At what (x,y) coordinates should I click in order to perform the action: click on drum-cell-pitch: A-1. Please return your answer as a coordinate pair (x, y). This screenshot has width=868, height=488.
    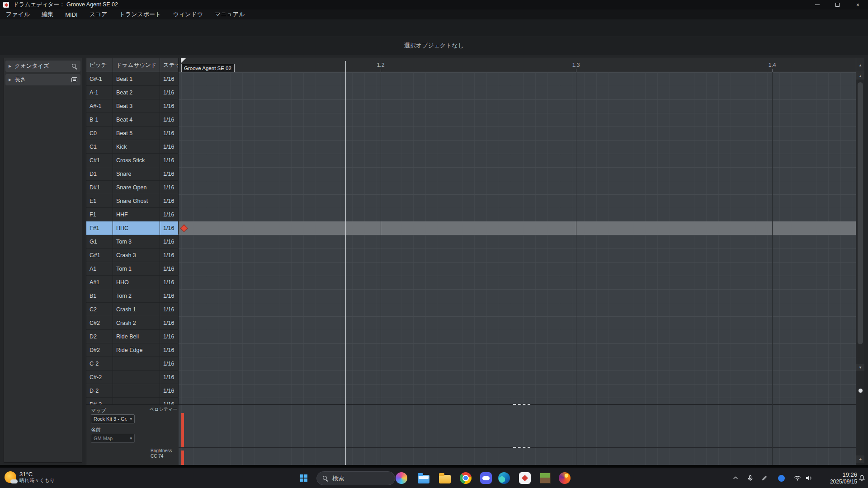
    Looking at the image, I should click on (99, 93).